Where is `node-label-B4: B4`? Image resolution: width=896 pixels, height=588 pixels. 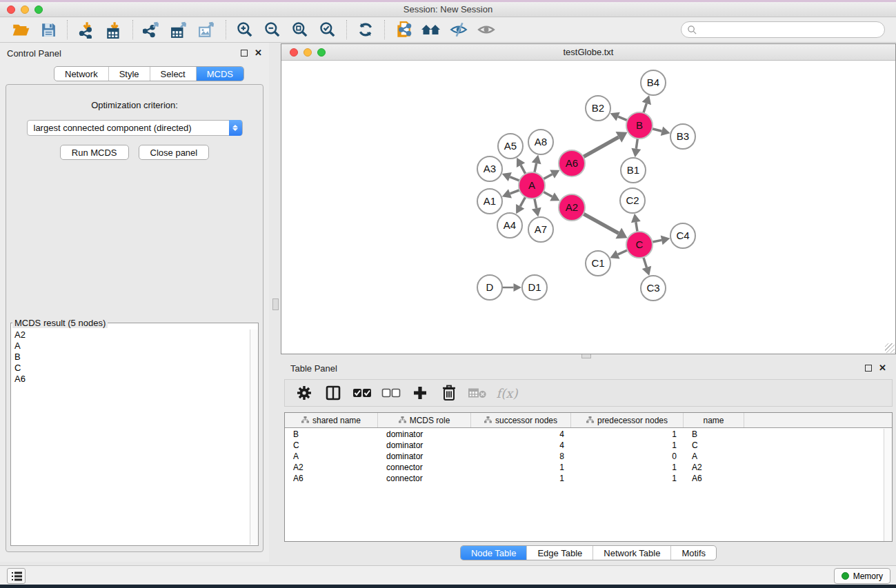
node-label-B4: B4 is located at coordinates (653, 83).